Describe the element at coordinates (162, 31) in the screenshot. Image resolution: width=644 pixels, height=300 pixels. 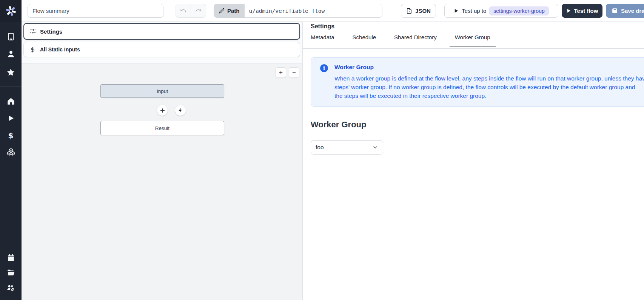
I see `flow-settings-node: Settings` at that location.